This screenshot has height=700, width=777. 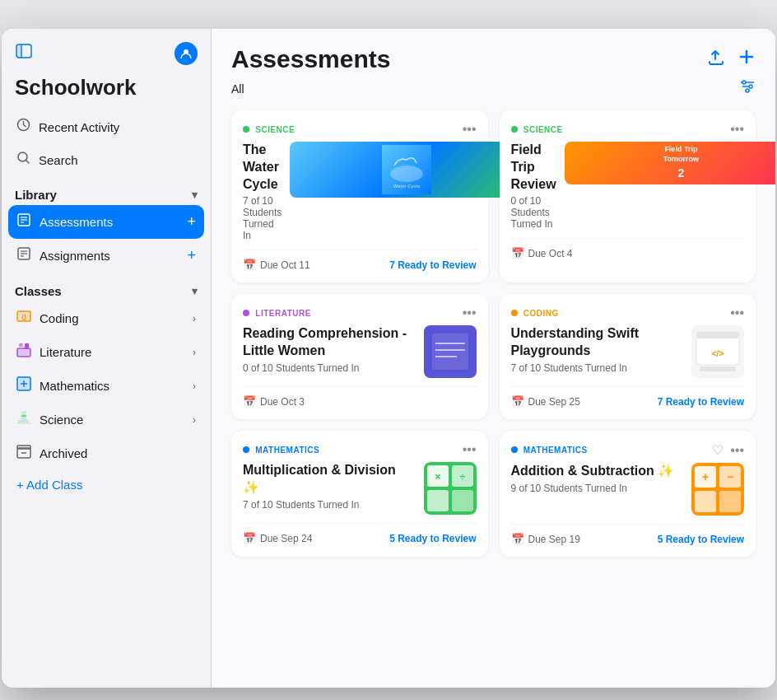 What do you see at coordinates (106, 352) in the screenshot?
I see `sidebar-item-literature: Literature ›` at bounding box center [106, 352].